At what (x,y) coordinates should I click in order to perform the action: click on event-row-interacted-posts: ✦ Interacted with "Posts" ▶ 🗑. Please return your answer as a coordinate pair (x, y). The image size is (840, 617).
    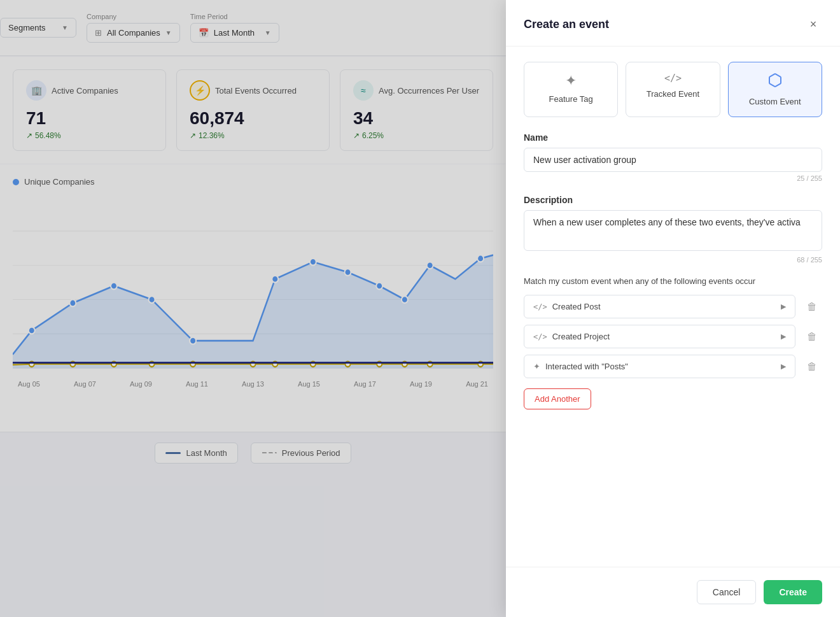
    Looking at the image, I should click on (673, 367).